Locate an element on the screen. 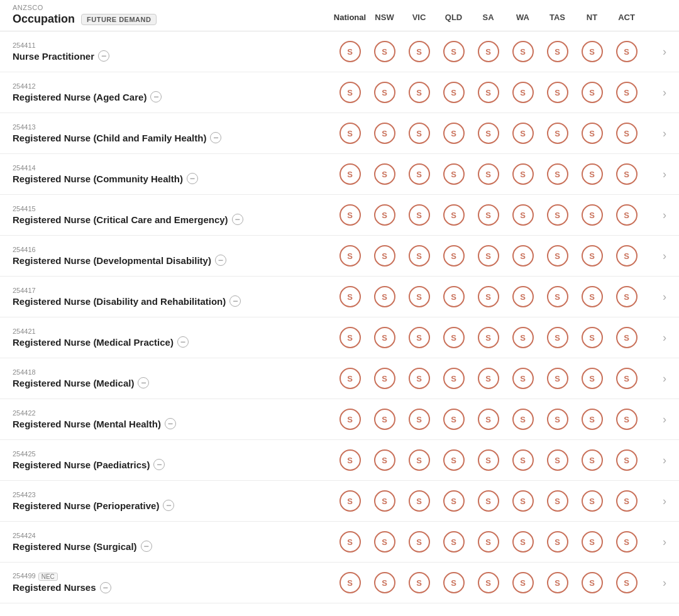 The height and width of the screenshot is (616, 679). table-row: 254416Registered Nurse (Developmental Di… is located at coordinates (340, 256).